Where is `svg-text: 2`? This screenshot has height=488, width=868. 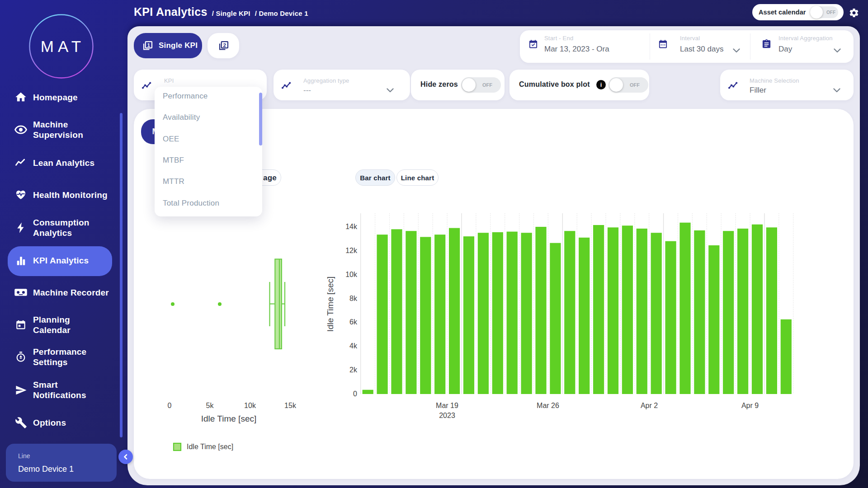 svg-text: 2 is located at coordinates (224, 45).